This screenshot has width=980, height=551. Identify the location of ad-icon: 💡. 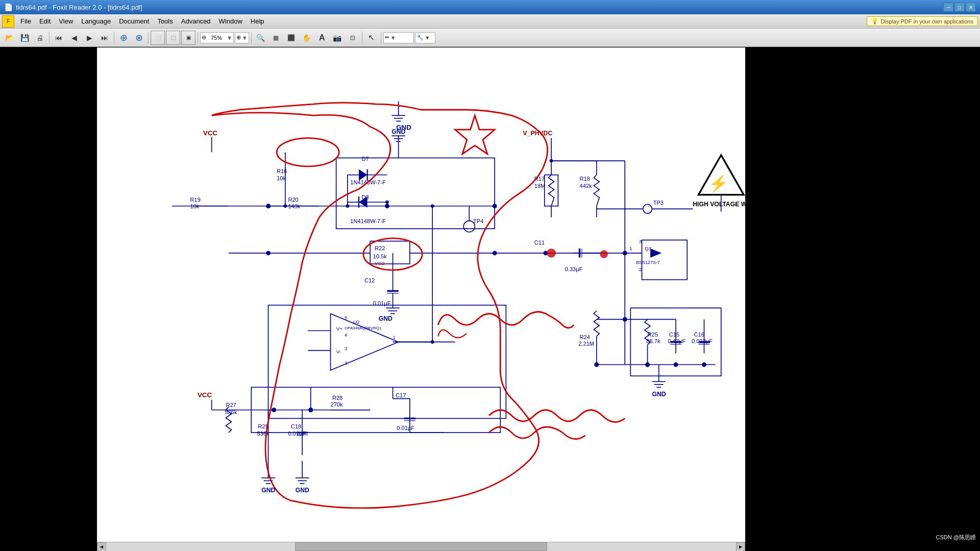
(875, 21).